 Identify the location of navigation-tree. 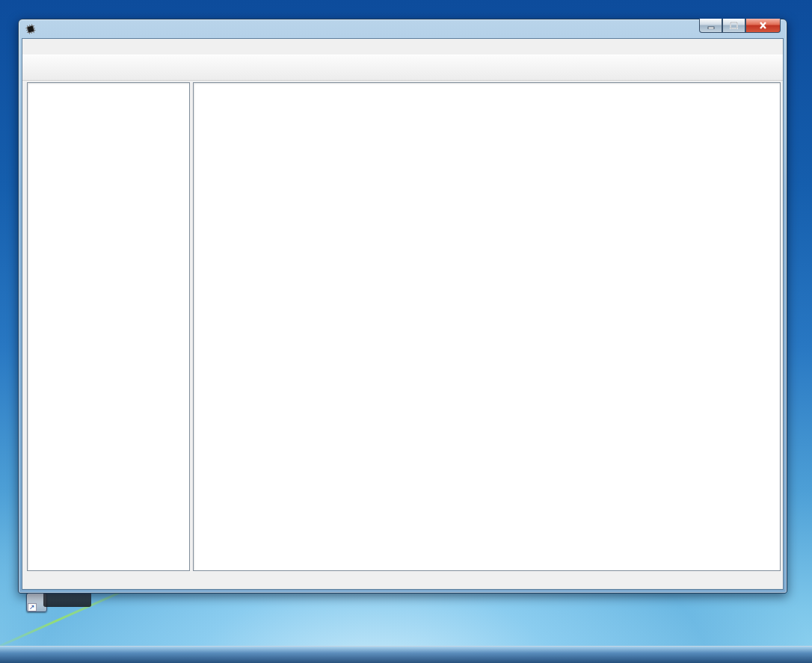
(108, 327).